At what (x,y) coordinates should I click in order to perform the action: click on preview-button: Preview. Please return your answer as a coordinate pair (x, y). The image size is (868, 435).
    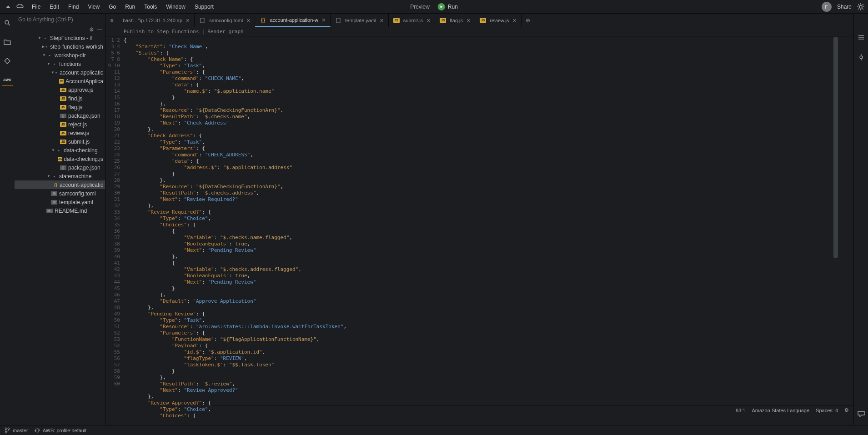
    Looking at the image, I should click on (420, 7).